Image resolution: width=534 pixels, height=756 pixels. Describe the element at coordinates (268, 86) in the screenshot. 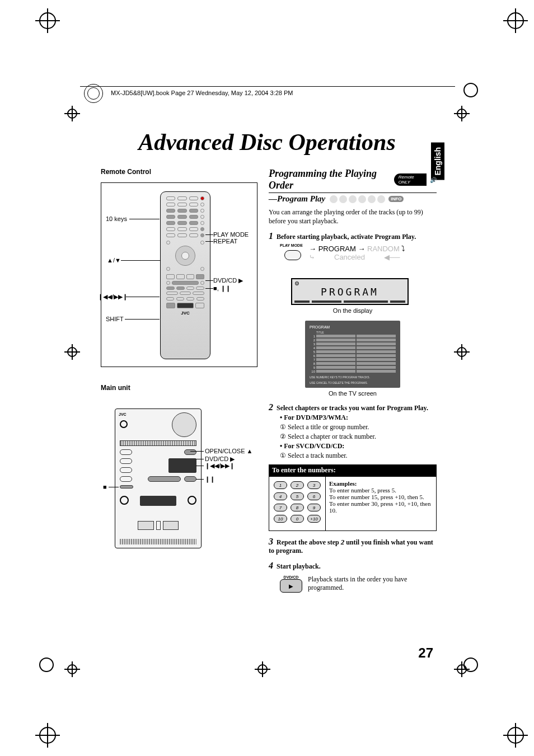

I see `header-rule` at that location.